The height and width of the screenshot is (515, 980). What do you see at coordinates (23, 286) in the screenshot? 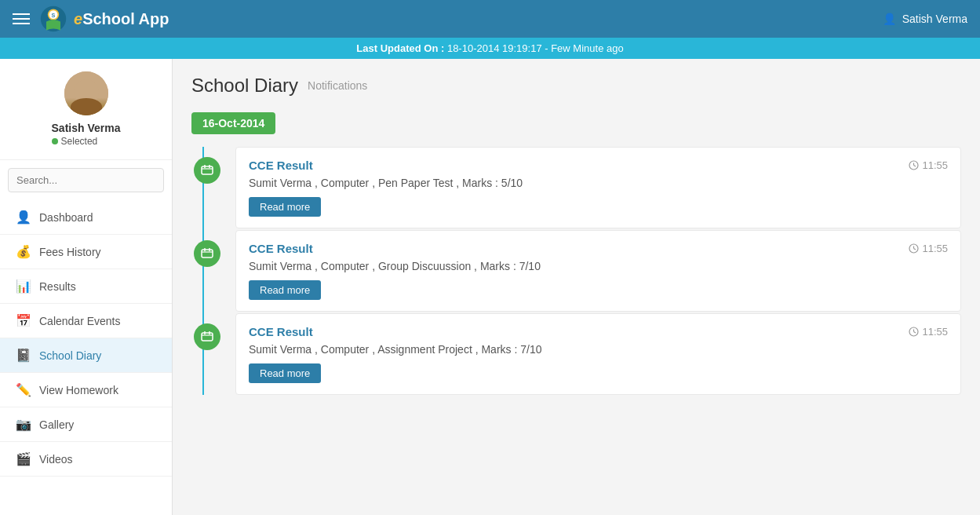
I see `results-icon: 📊` at bounding box center [23, 286].